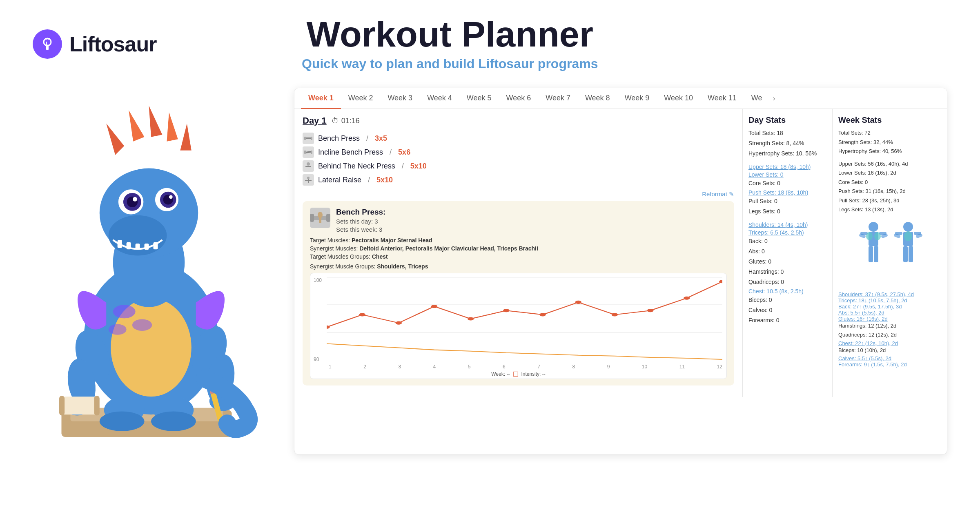  I want to click on week-tab-3: Week 3, so click(400, 99).